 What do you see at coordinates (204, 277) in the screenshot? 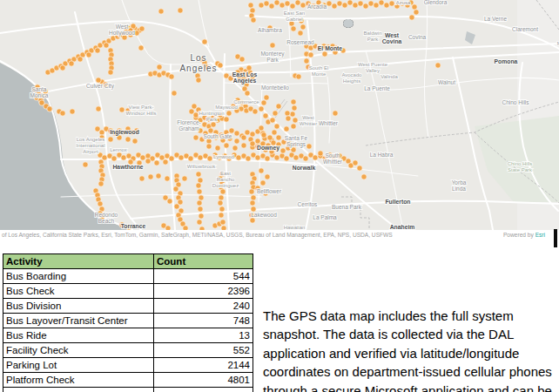
I see `cell-count: 544` at bounding box center [204, 277].